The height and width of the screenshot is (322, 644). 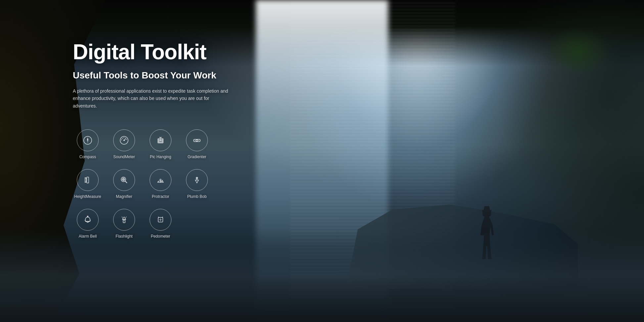 What do you see at coordinates (152, 75) in the screenshot?
I see `page-subtitle: Useful Tools to Boost Your Work` at bounding box center [152, 75].